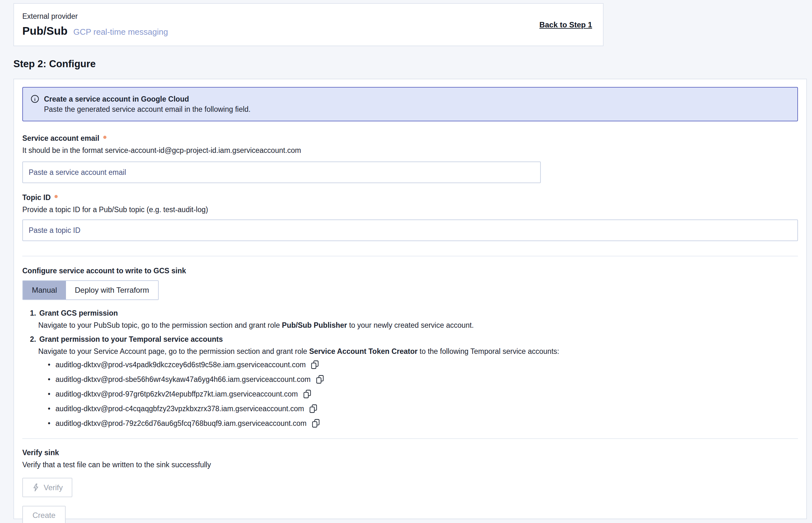 The image size is (812, 523). I want to click on provider-eyebrow: External provider, so click(95, 16).